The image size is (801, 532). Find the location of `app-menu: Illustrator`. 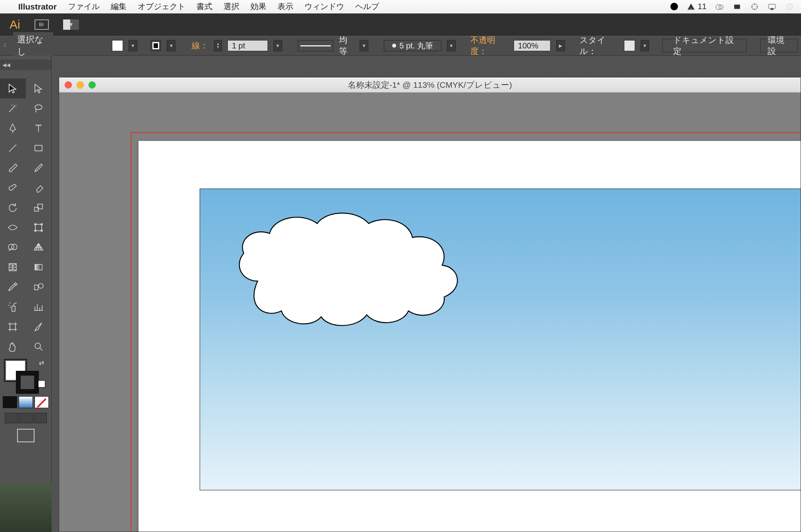

app-menu: Illustrator is located at coordinates (37, 7).